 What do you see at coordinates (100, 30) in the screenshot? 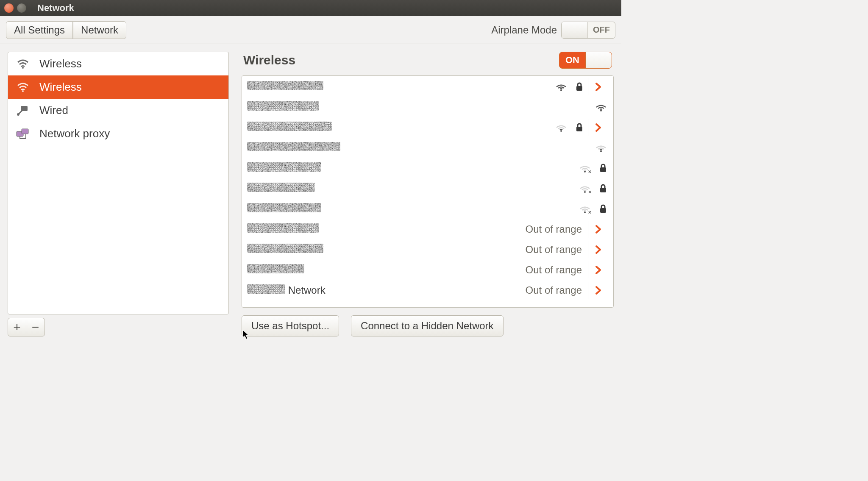
I see `network-breadcrumb-button: Network` at bounding box center [100, 30].